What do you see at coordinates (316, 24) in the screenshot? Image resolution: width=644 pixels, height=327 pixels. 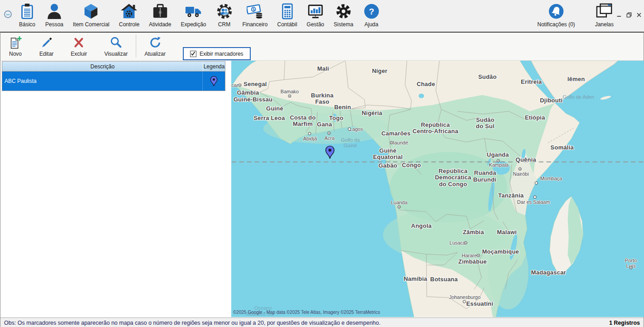 I see `ribbon-item-label: Gestão` at bounding box center [316, 24].